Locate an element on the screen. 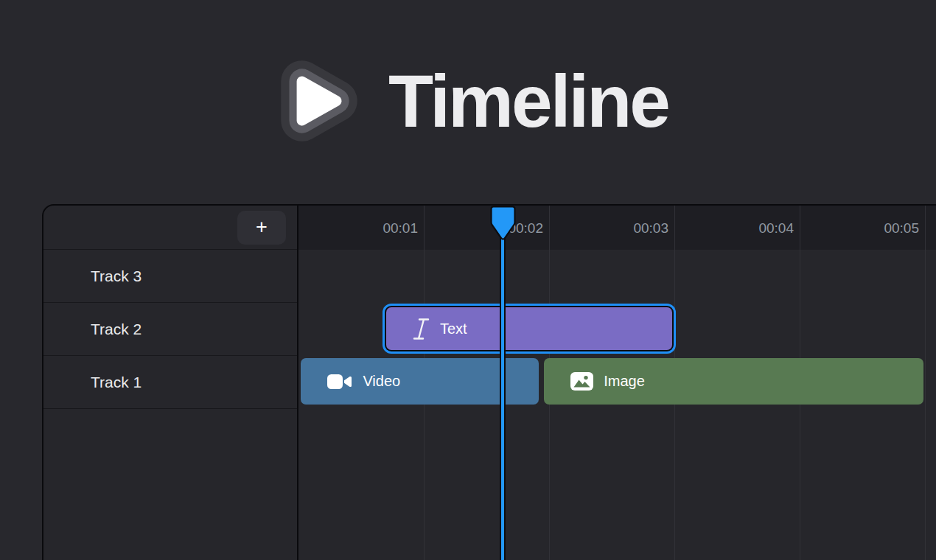 This screenshot has height=560, width=936. video-icon is located at coordinates (340, 382).